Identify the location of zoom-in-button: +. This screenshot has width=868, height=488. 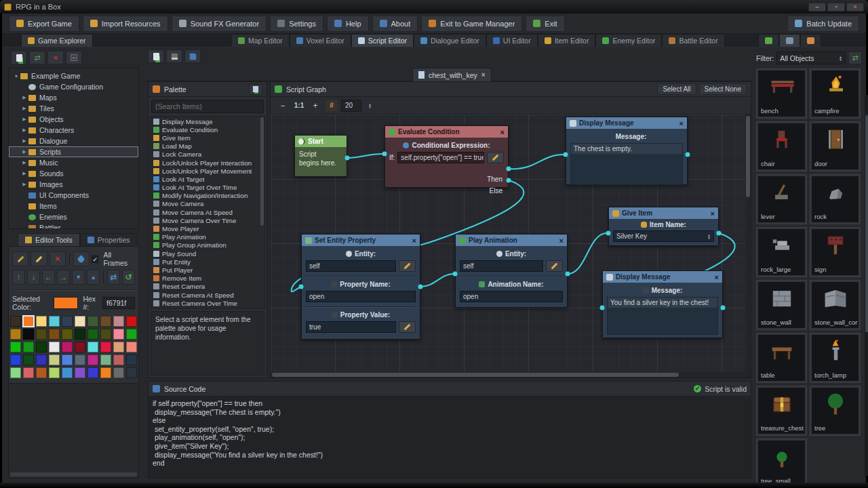
(315, 106).